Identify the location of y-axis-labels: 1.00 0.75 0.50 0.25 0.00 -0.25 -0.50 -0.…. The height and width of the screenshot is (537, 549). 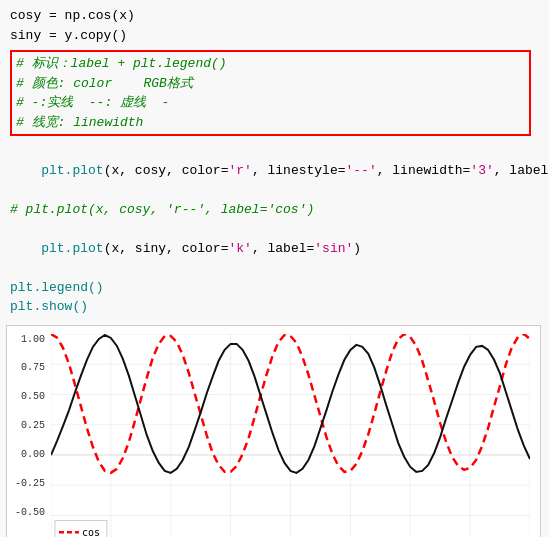
(28, 436).